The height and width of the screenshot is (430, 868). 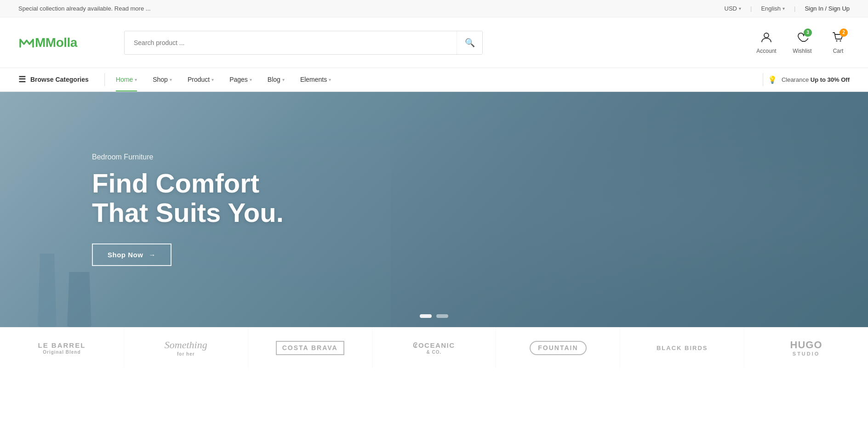 I want to click on pages-chevron-icon: ▾, so click(x=251, y=80).